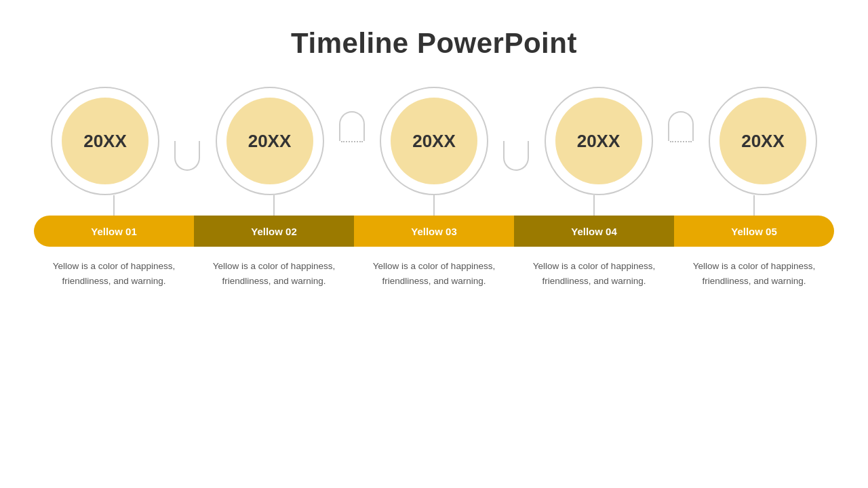 The width and height of the screenshot is (868, 488). Describe the element at coordinates (434, 43) in the screenshot. I see `slide-title: Timeline PowerPoint` at that location.